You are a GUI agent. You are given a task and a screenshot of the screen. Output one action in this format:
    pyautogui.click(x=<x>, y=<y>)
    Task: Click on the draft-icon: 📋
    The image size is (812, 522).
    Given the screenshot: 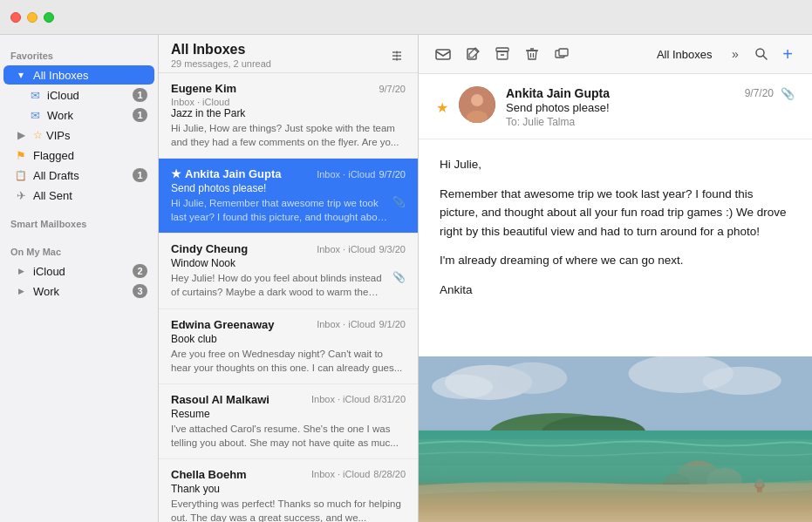 What is the action you would take?
    pyautogui.click(x=21, y=175)
    